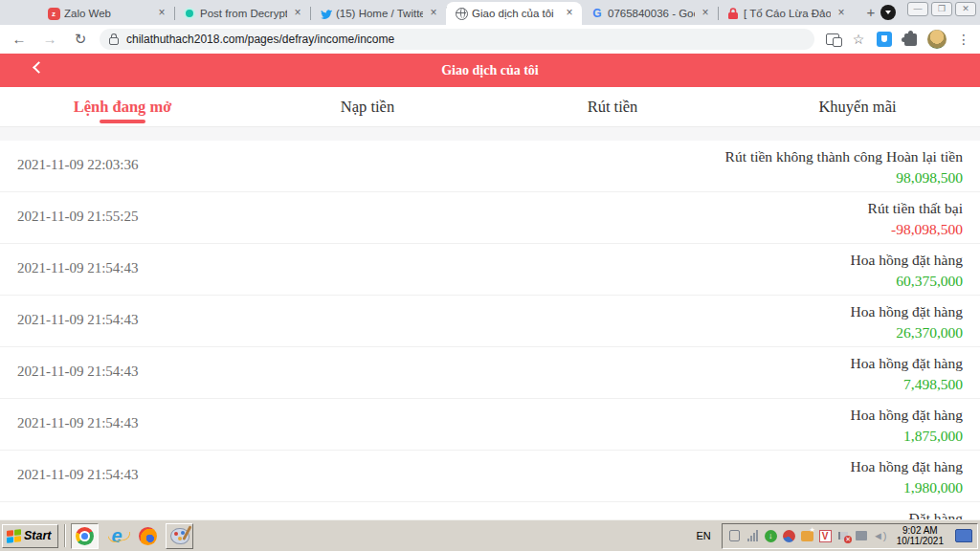 This screenshot has width=980, height=551. Describe the element at coordinates (844, 157) in the screenshot. I see `transaction-description: Rút tiền không thành công Hoàn lại tiền` at that location.